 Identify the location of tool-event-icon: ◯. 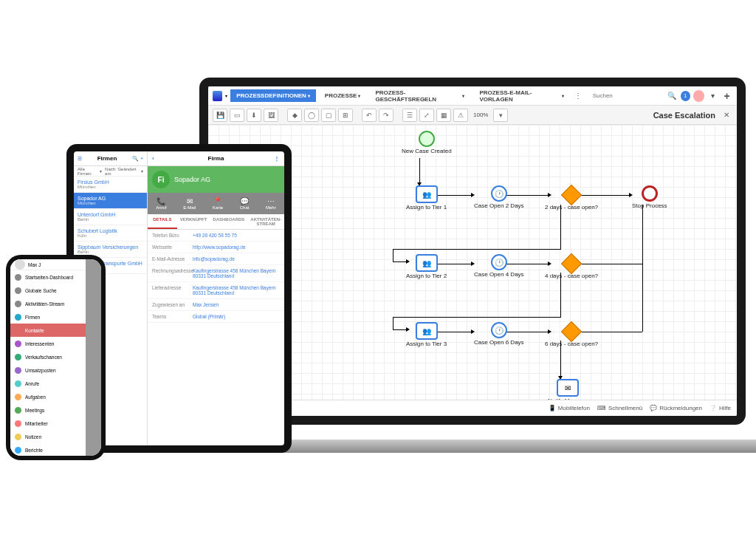
(312, 115).